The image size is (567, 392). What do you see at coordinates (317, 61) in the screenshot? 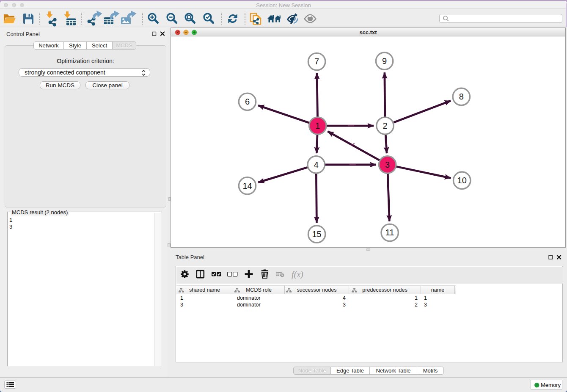
I see `svg-text: 7` at bounding box center [317, 61].